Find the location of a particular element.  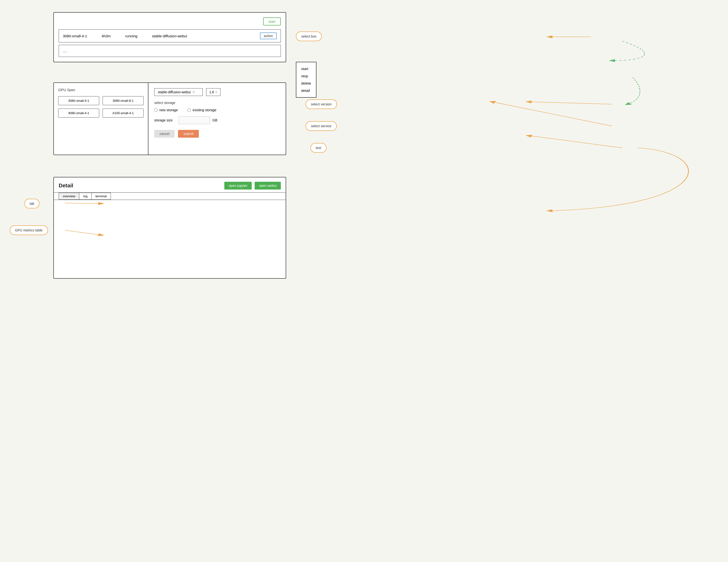

existing-storage-label: existing storage is located at coordinates (205, 110).